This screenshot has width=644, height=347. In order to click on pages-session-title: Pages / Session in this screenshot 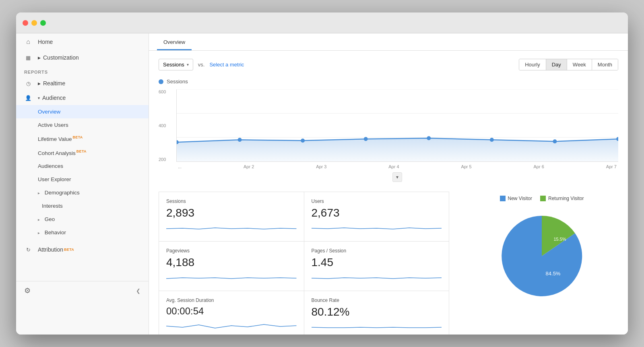, I will do `click(377, 251)`.